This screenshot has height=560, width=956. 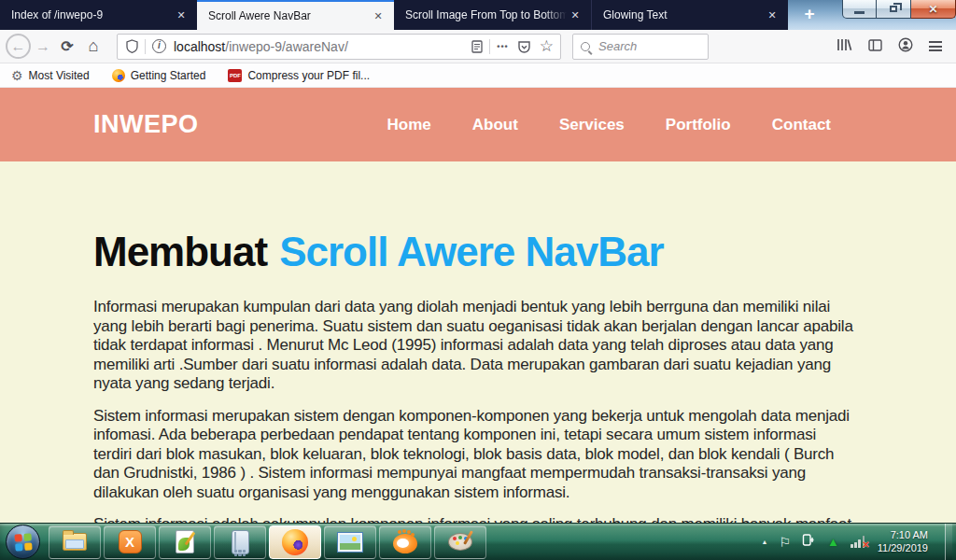 I want to click on bookmark-star-icon: ☆, so click(x=547, y=47).